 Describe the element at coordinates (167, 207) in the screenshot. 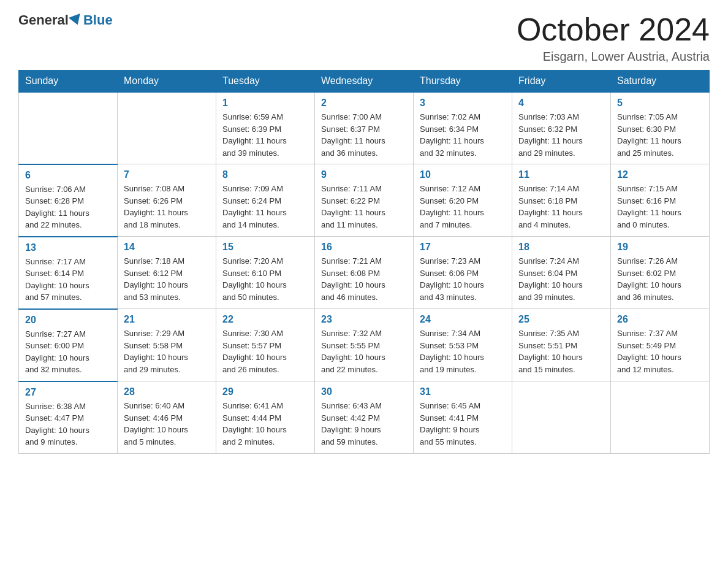

I see `day-info: Sunrise: 7:08 AMSunset: 6:26 PMDaylight:…` at that location.